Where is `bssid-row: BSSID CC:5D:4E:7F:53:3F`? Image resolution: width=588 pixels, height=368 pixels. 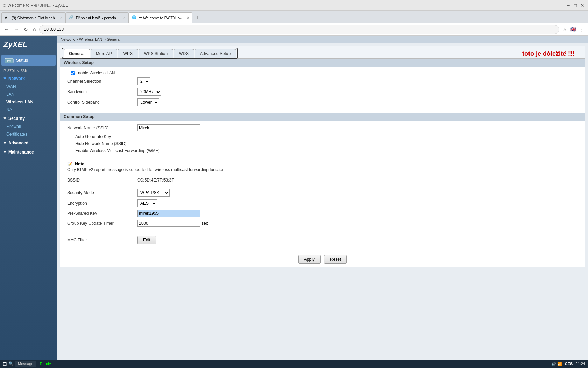
bssid-row: BSSID CC:5D:4E:7F:53:3F is located at coordinates (323, 180).